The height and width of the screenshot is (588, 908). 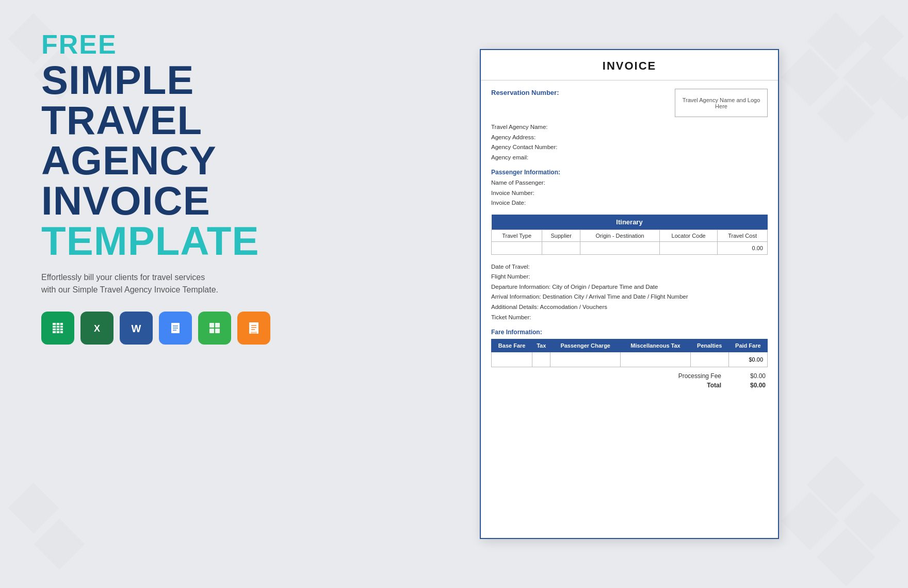 What do you see at coordinates (629, 292) in the screenshot?
I see `travel-details: Date of Travel: Flight Number: Departure…` at bounding box center [629, 292].